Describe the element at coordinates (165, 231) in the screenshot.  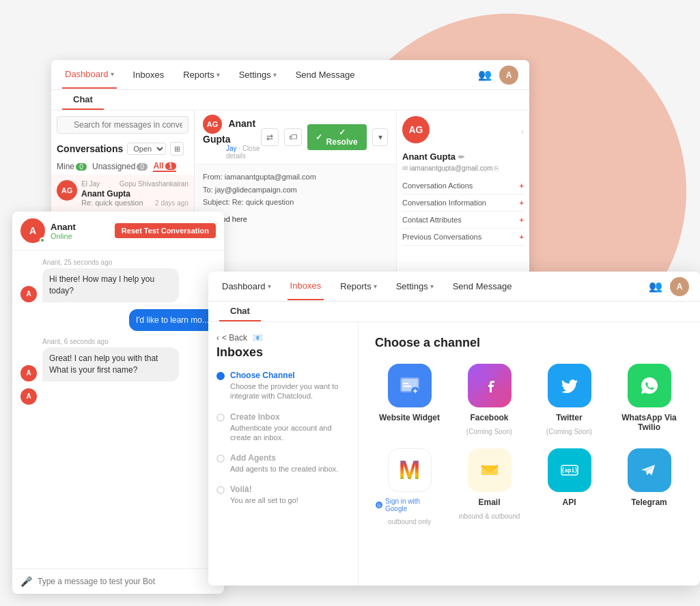
I see `reset-conversation-button: Reset Test Conversation` at that location.